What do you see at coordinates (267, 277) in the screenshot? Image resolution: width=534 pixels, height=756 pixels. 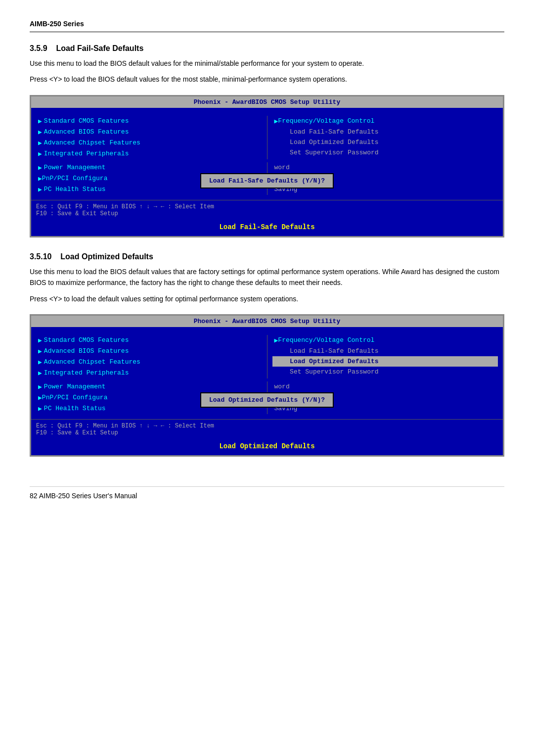 I see `section-3510-body1: Use this menu to load the BIOS default v…` at bounding box center [267, 277].